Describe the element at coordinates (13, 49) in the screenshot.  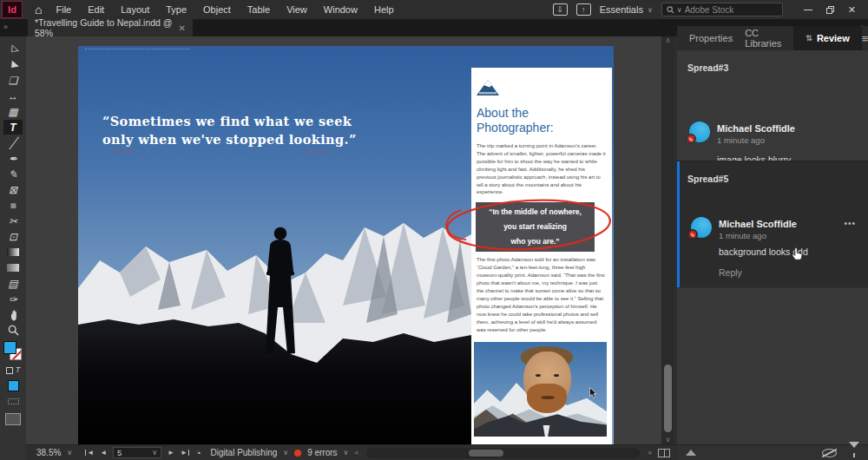
I see `selection-tool: ▷` at that location.